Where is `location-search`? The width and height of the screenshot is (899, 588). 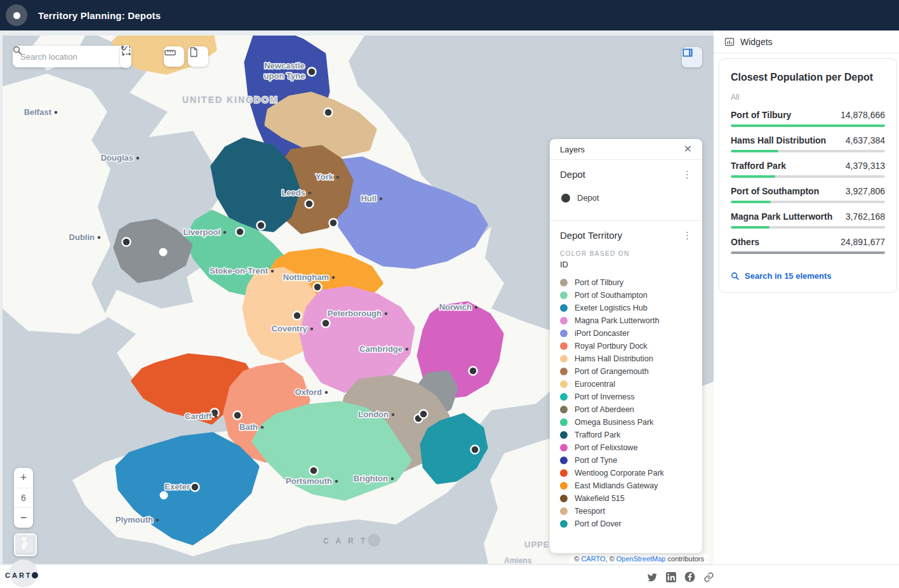 location-search is located at coordinates (71, 57).